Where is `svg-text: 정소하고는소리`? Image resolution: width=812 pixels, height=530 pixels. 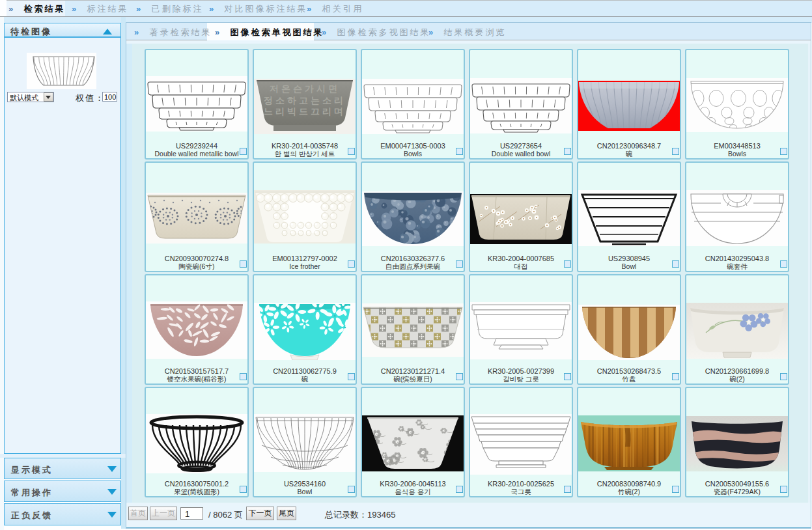 svg-text: 정소하고는소리 is located at coordinates (305, 100).